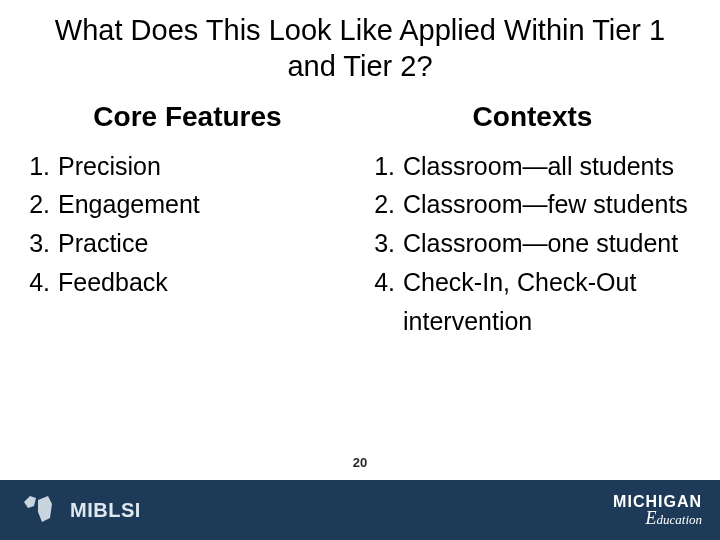 This screenshot has width=720, height=540. What do you see at coordinates (190, 282) in the screenshot?
I see `list-item: 4.Feedback` at bounding box center [190, 282].